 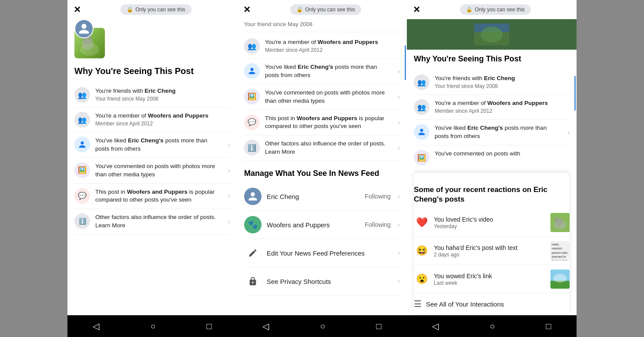 What do you see at coordinates (252, 46) in the screenshot?
I see `member-icon-2: 👥` at bounding box center [252, 46].